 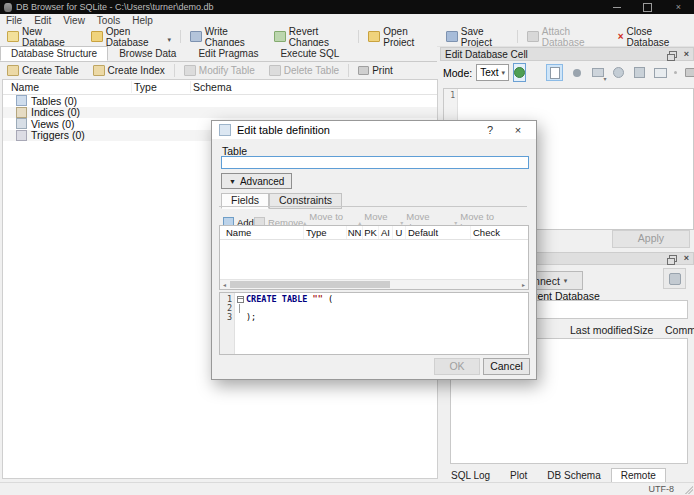 I want to click on edit-cell-dock-header: Edit Database Cell ×, so click(x=567, y=54).